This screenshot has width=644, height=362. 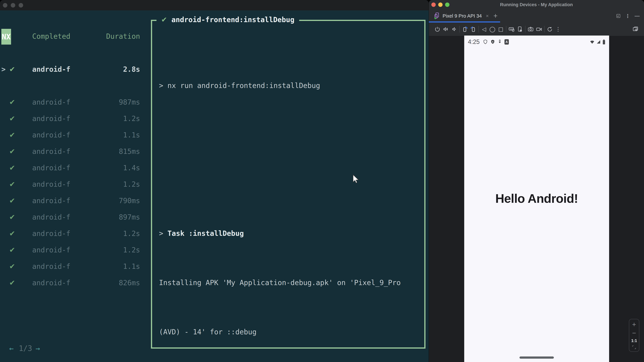 I want to click on screen-record-icon, so click(x=539, y=29).